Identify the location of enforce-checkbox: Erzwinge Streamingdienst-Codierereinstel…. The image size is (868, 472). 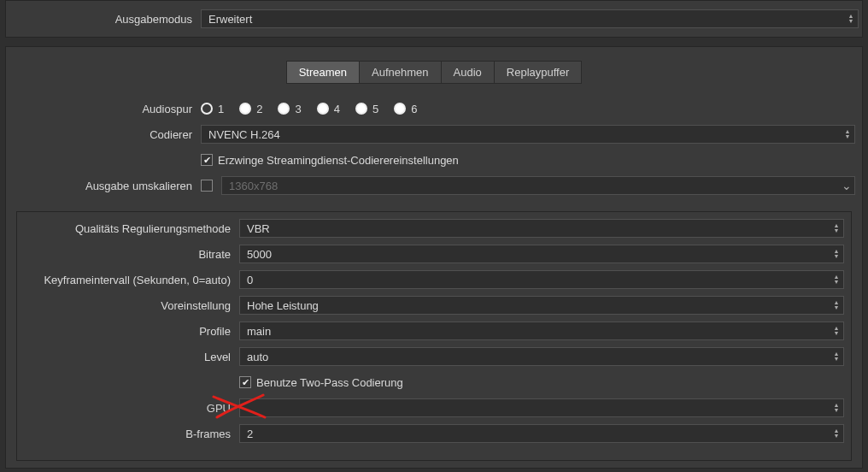
(330, 161).